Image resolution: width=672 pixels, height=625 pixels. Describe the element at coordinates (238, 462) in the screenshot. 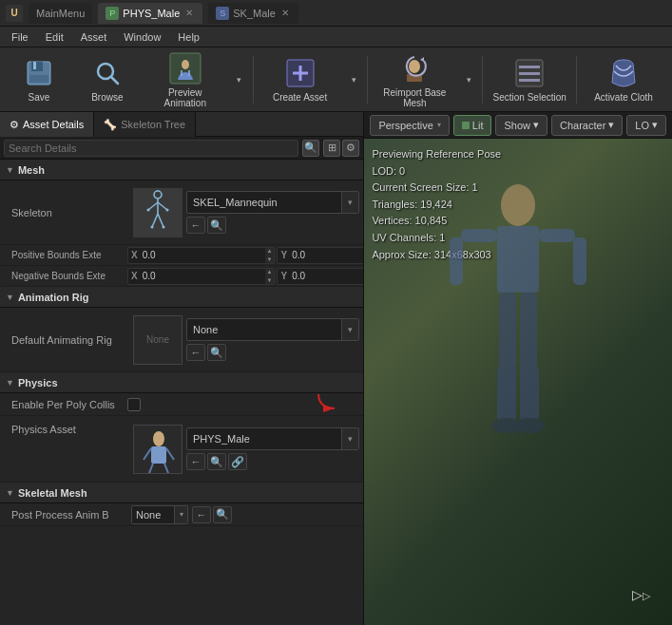

I see `physics-link-btn: 🔗` at that location.